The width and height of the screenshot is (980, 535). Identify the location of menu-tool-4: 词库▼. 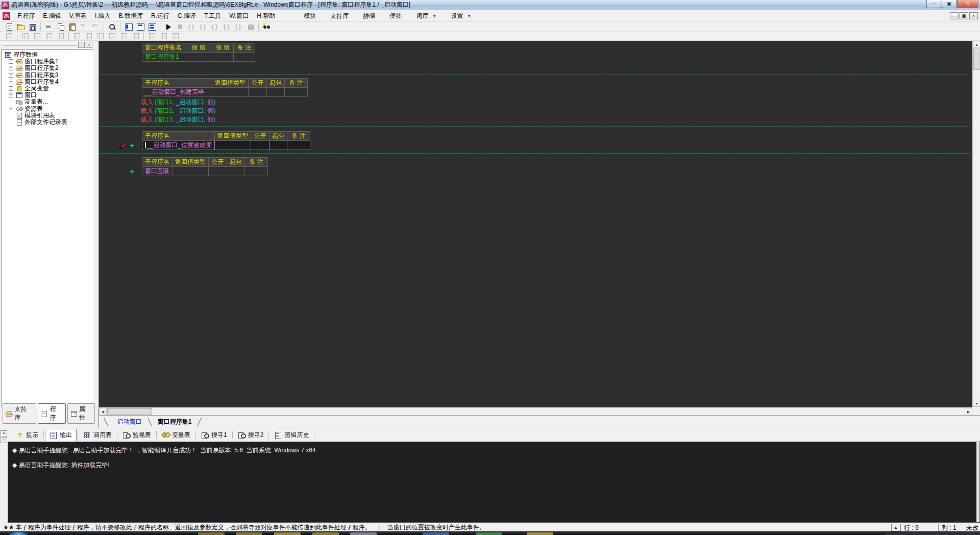
(426, 16).